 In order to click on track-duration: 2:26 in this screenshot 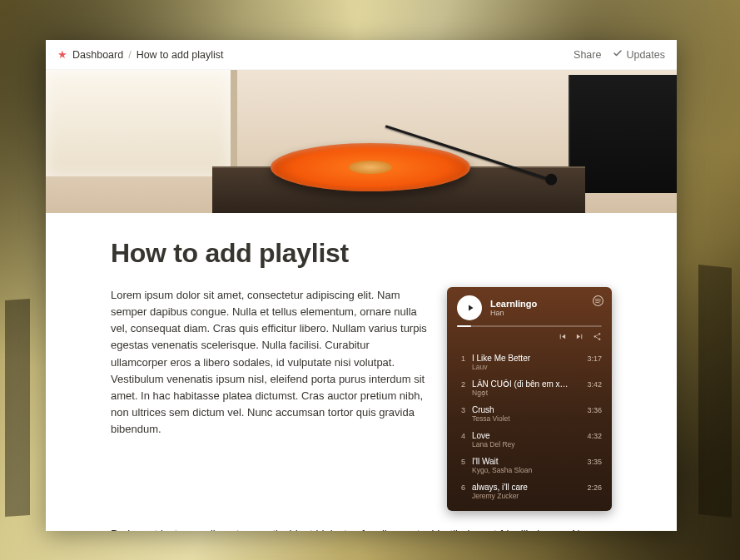, I will do `click(589, 488)`.